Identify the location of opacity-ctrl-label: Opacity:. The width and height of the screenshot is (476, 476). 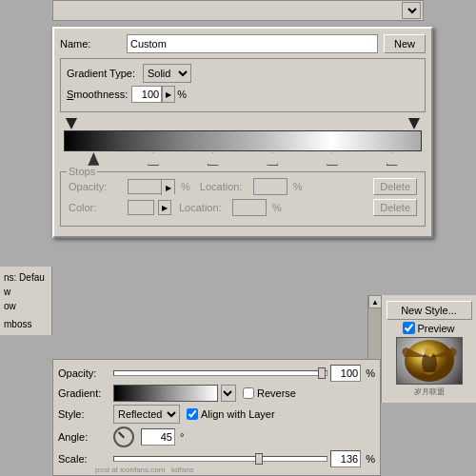
(84, 373).